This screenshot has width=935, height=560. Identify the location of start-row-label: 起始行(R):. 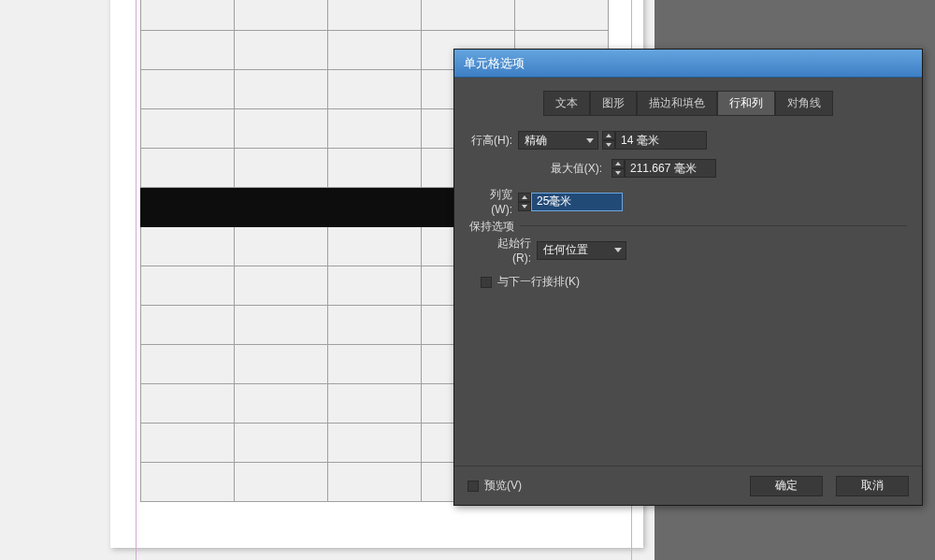
(509, 251).